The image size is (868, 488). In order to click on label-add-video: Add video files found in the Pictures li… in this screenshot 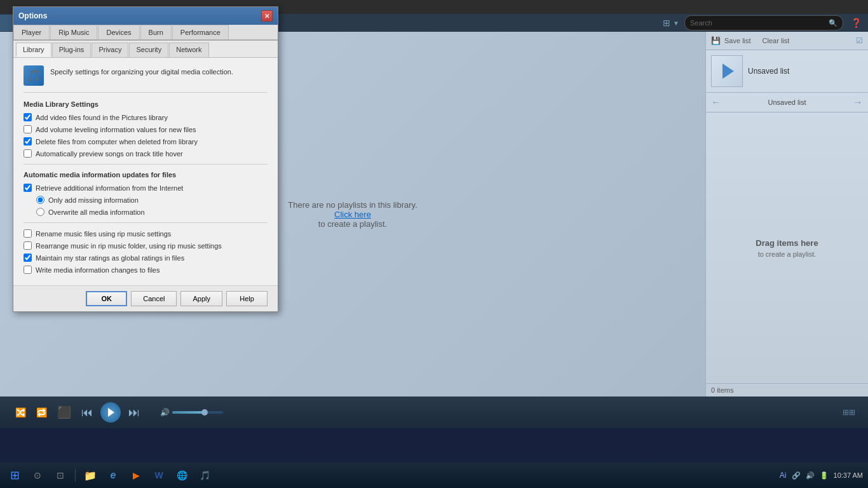, I will do `click(102, 118)`.